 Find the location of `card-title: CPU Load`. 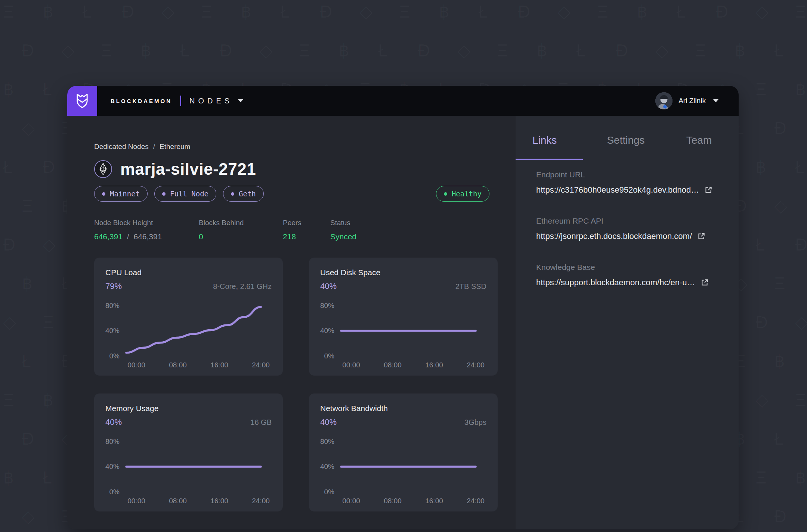

card-title: CPU Load is located at coordinates (188, 273).